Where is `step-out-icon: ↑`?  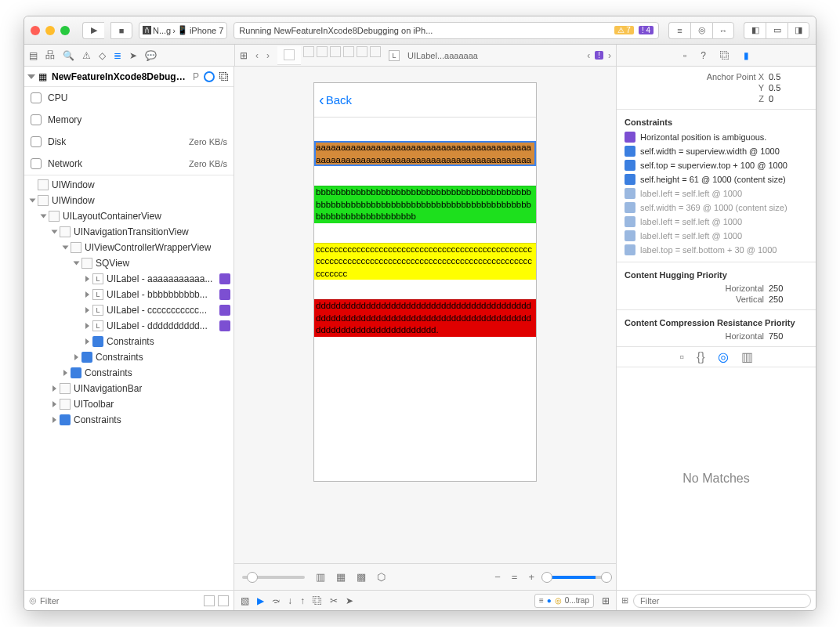
step-out-icon: ↑ is located at coordinates (302, 601).